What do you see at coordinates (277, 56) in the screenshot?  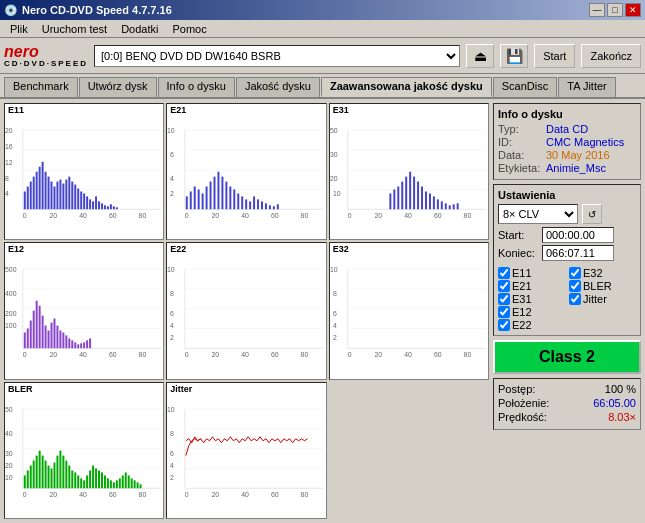 I see `drive-select: [0:0] BENQ DVD DD DW1640 BSRB` at bounding box center [277, 56].